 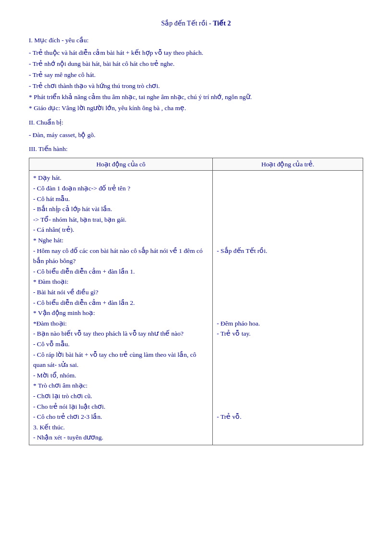 I want to click on table-left-line: - Cá nhân( trẻ)., so click(x=121, y=230).